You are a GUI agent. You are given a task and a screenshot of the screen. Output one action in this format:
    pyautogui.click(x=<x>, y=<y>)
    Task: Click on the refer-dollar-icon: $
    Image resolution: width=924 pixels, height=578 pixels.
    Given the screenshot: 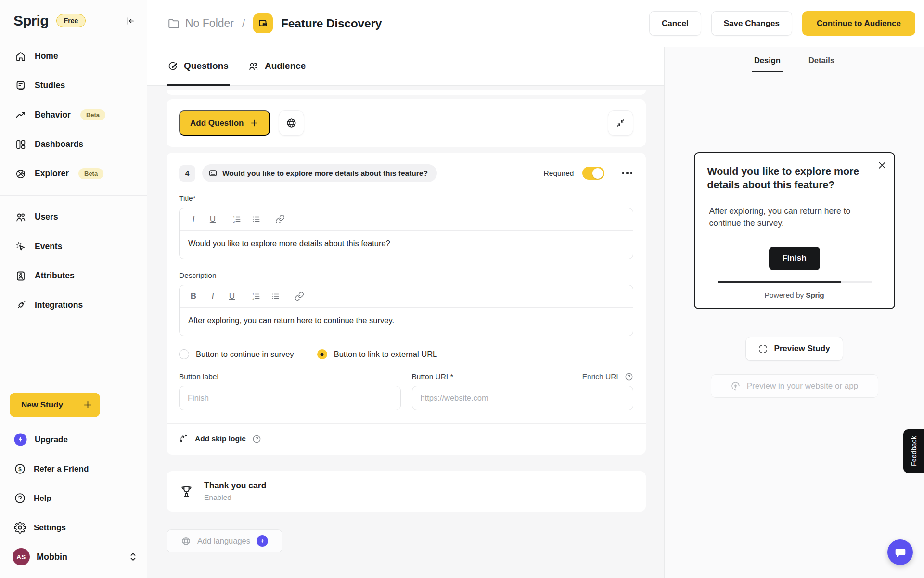 What is the action you would take?
    pyautogui.click(x=20, y=469)
    